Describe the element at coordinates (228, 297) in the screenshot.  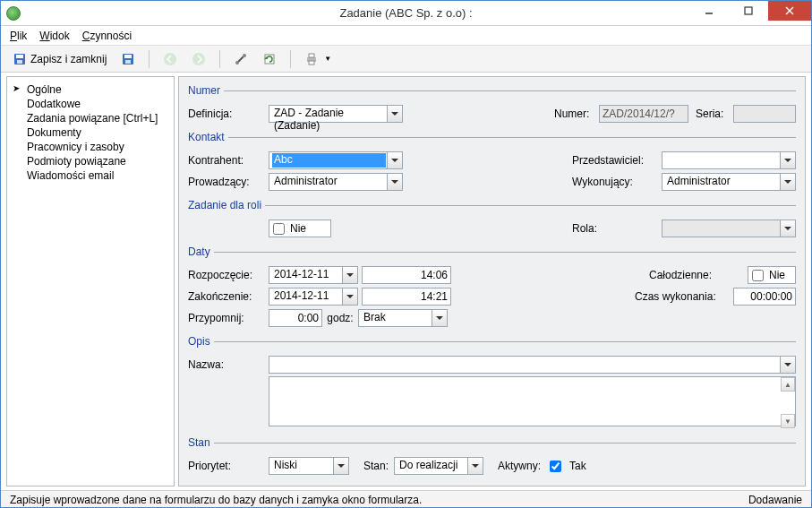
I see `label-zakonczenie: Zakończenie:` at that location.